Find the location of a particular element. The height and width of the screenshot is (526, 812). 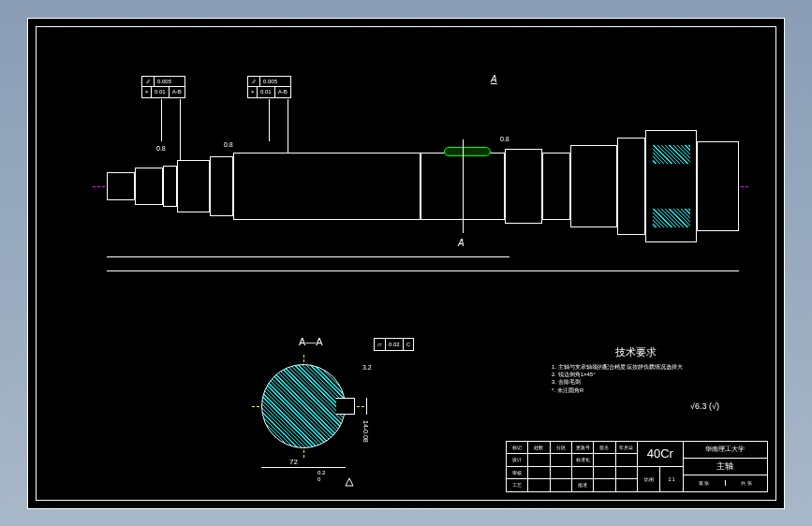

tech-req-item: 2. 锐边倒角1×45° is located at coordinates (636, 374).